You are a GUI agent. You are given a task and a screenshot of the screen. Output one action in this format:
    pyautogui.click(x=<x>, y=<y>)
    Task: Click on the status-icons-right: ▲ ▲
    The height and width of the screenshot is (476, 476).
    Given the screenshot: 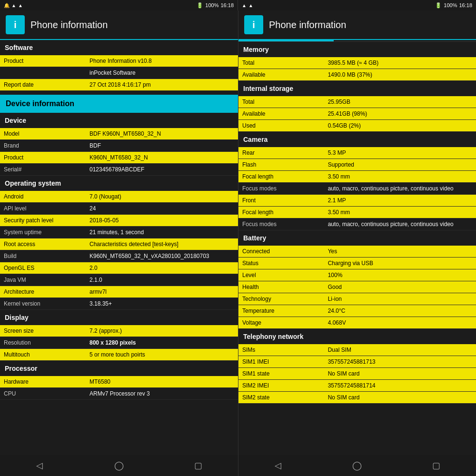 What is the action you would take?
    pyautogui.click(x=248, y=6)
    